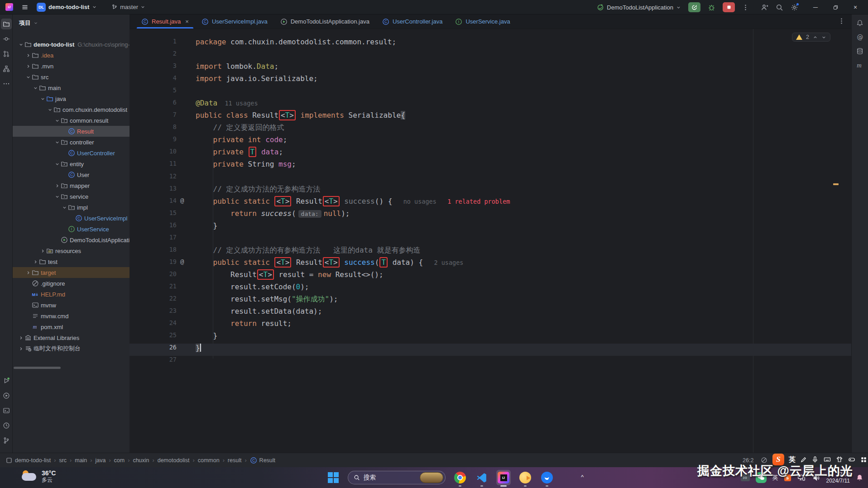 The width and height of the screenshot is (868, 488). I want to click on stripe-pull-requests-button, so click(6, 54).